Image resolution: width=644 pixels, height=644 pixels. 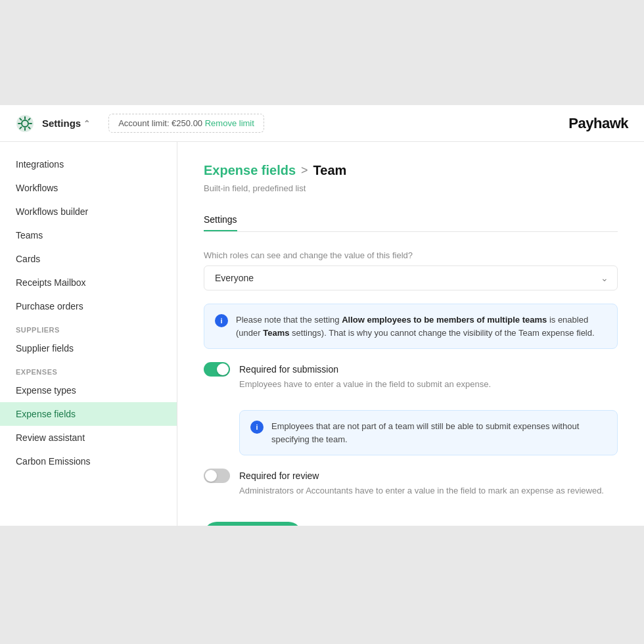 What do you see at coordinates (411, 255) in the screenshot?
I see `roles-field-label: Which roles can see and change the value…` at bounding box center [411, 255].